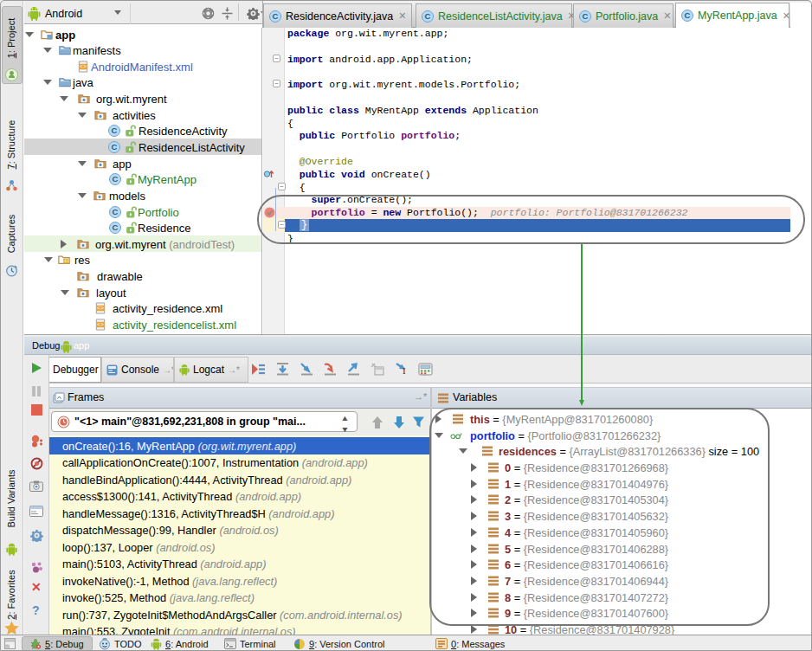  Describe the element at coordinates (404, 371) in the screenshot. I see `svg-text: I` at that location.